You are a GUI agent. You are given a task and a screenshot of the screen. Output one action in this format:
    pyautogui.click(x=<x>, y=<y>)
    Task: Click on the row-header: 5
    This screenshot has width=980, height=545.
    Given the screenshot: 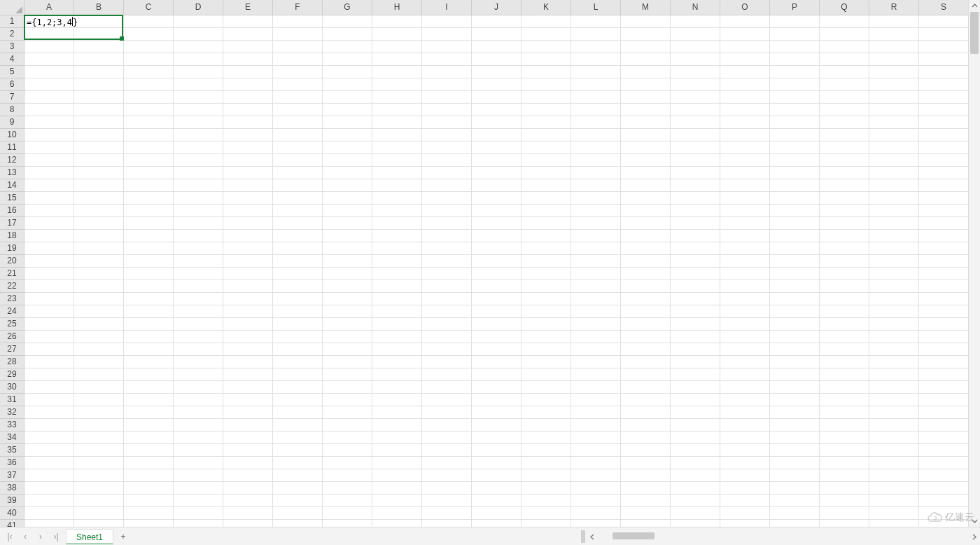 What is the action you would take?
    pyautogui.click(x=13, y=72)
    